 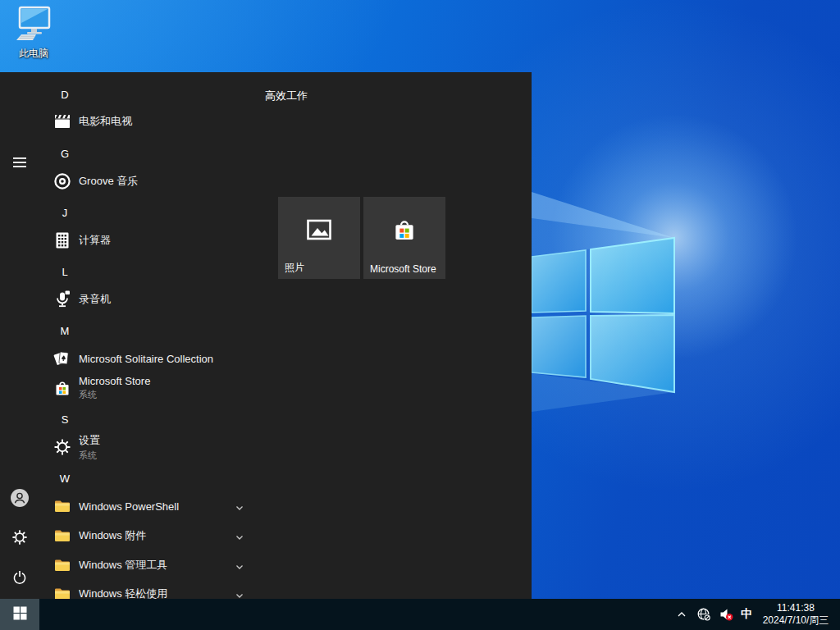 What do you see at coordinates (162, 506) in the screenshot?
I see `app-list-folder-item: Windows PowerShell` at bounding box center [162, 506].